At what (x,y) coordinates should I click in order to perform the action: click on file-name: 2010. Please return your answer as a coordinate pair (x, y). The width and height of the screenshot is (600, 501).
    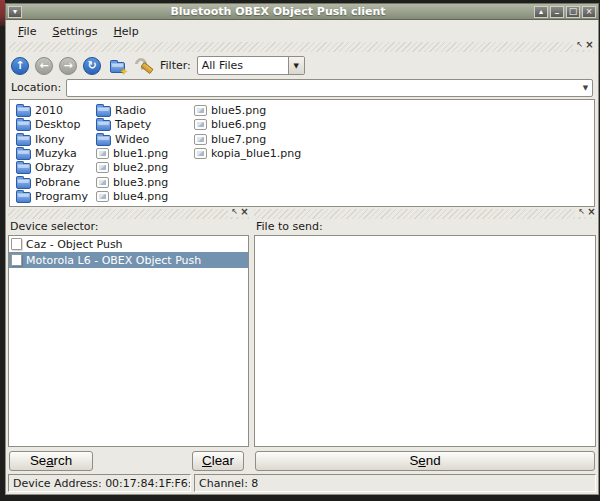
    Looking at the image, I should click on (49, 110).